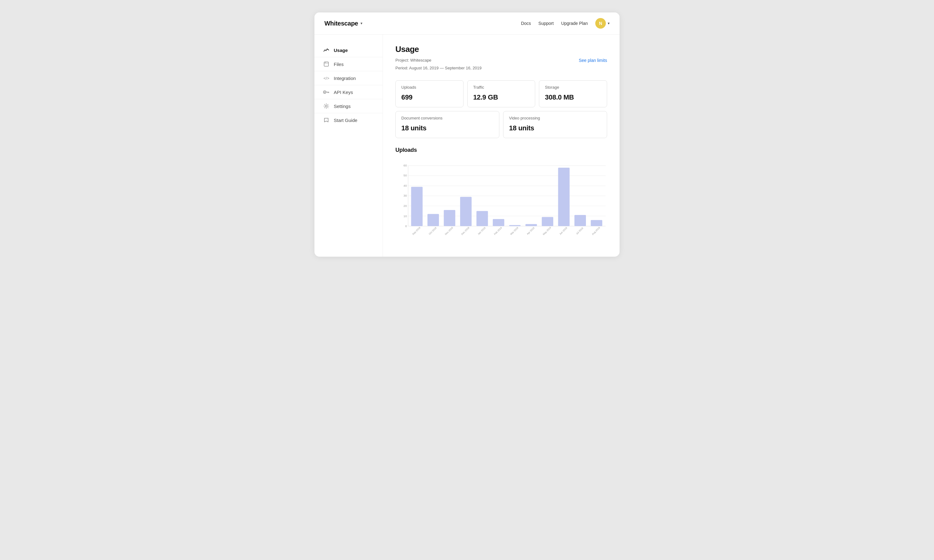 Image resolution: width=934 pixels, height=560 pixels. Describe the element at coordinates (430, 94) in the screenshot. I see `stat-card-uploads: Uploads 699` at that location.